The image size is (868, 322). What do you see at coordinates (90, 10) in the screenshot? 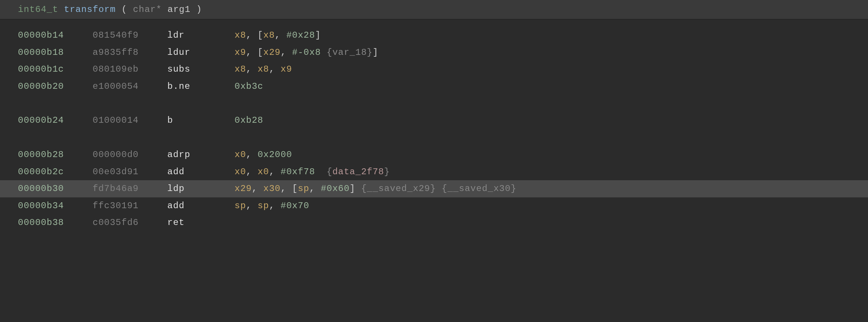
I see `function-name: transform` at bounding box center [90, 10].